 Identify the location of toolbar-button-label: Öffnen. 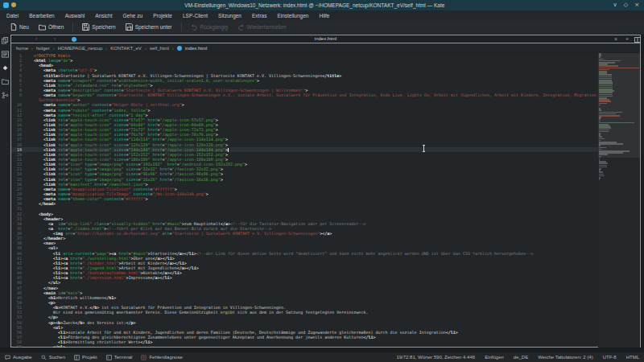
(56, 27).